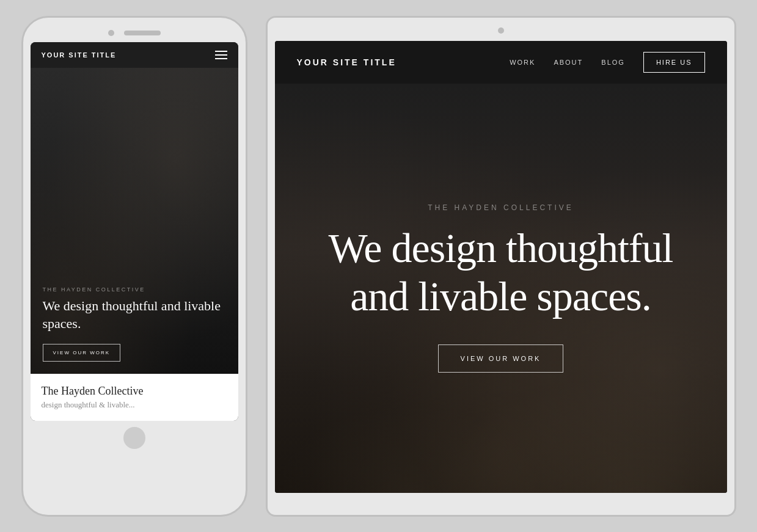  I want to click on mobile-subtitle: THE HAYDEN COLLECTIVE, so click(134, 290).